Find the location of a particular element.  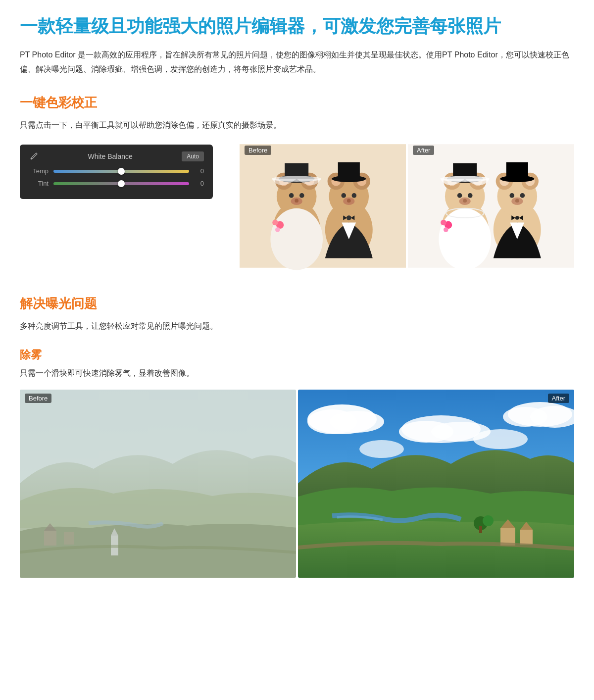

intro-text: PT Photo Editor 是一款高效的应用程序，旨在解决所有常见的照片问题… is located at coordinates (297, 62).